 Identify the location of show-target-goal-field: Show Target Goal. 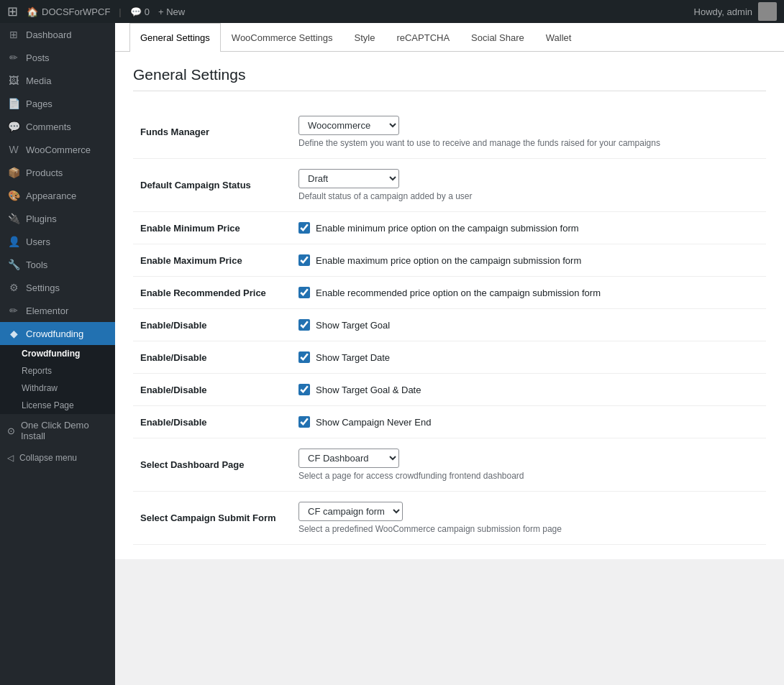
(529, 325).